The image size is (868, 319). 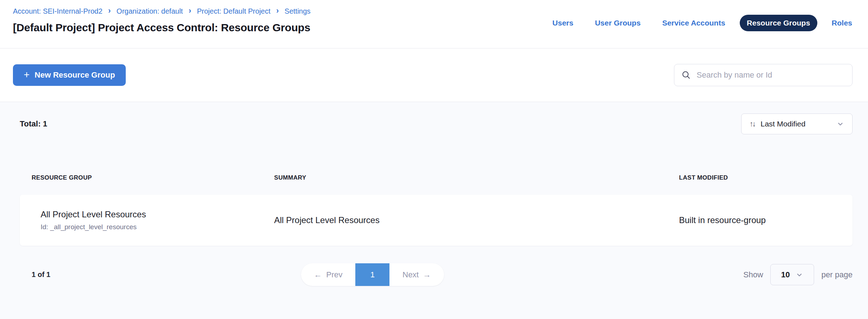 I want to click on sort-dropdown-value: Last Modified, so click(x=795, y=124).